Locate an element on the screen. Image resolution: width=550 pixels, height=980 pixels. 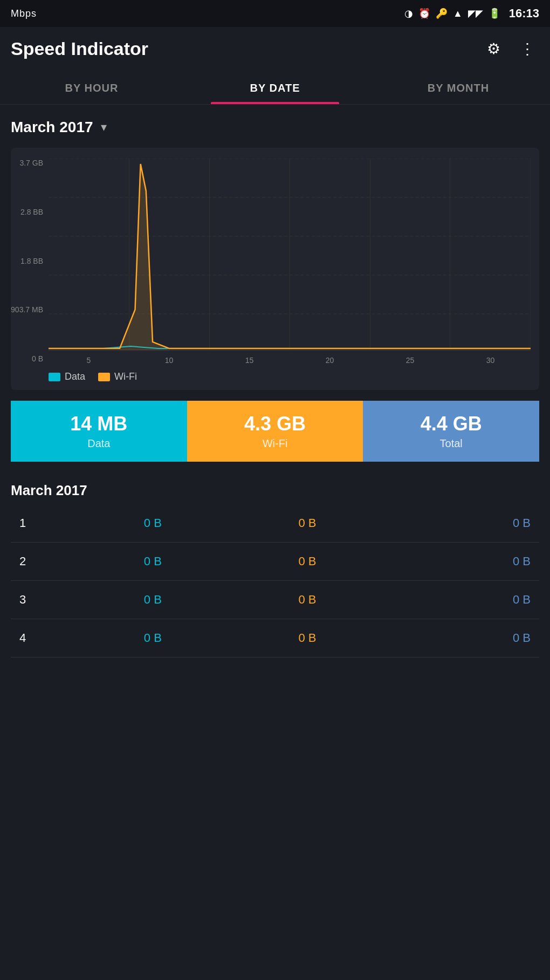
app-bar-actions: ⚙ ⋮ is located at coordinates (511, 49).